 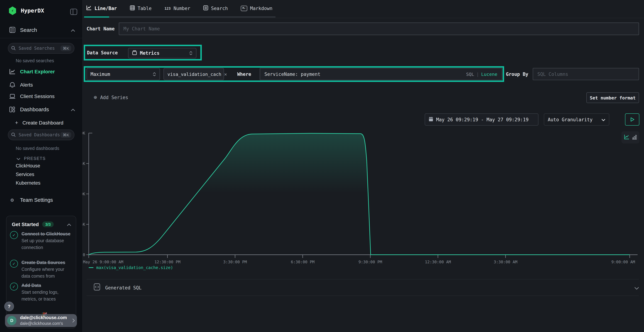 What do you see at coordinates (14, 135) in the screenshot?
I see `search-icon` at bounding box center [14, 135].